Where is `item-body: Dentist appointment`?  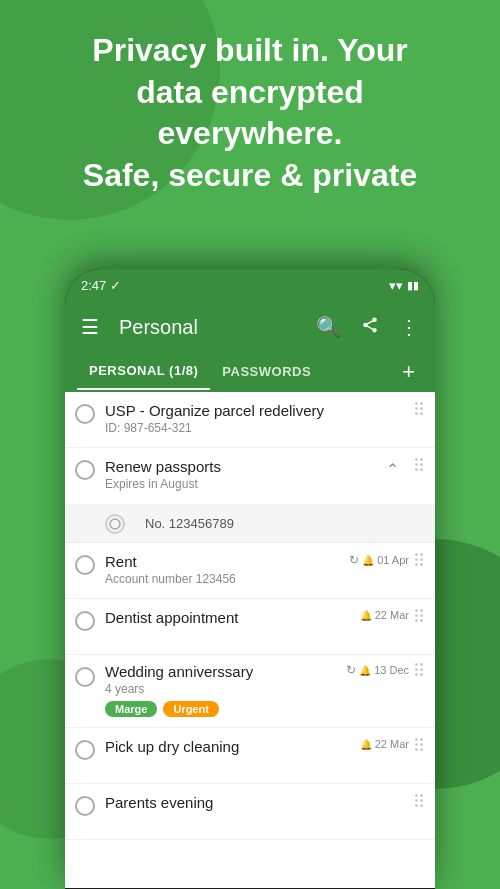
item-body: Dentist appointment is located at coordinates (230, 618).